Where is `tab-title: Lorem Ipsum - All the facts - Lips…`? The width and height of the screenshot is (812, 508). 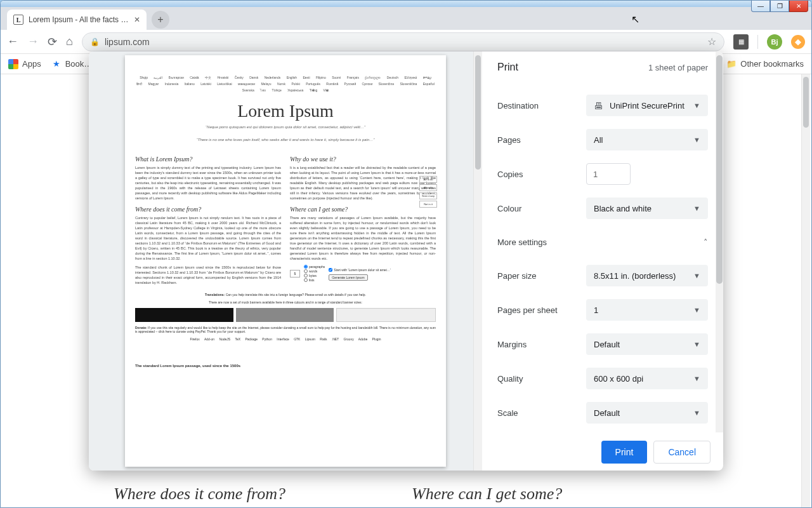
tab-title: Lorem Ipsum - All the facts - Lips… is located at coordinates (79, 20).